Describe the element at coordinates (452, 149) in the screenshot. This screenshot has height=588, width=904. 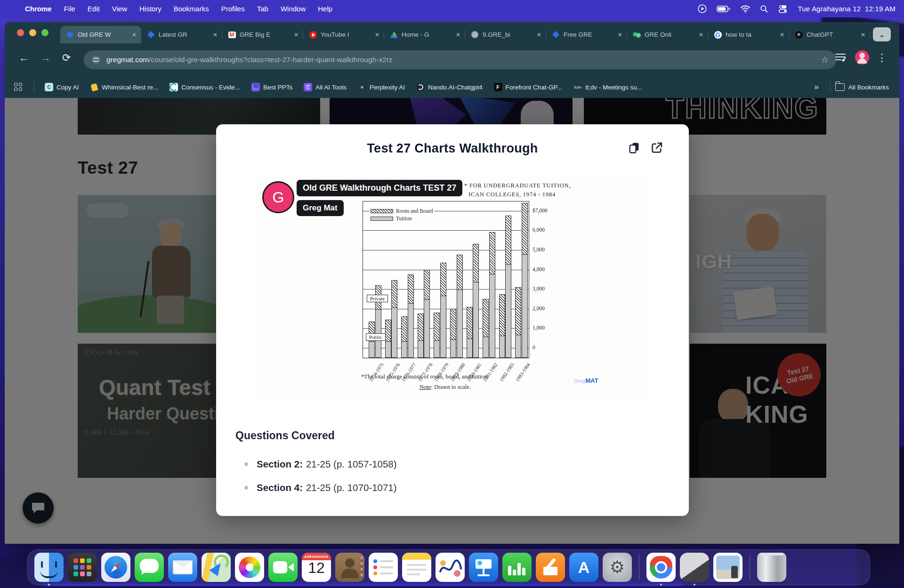
I see `modal-title: Test 27 Charts Walkthrough` at that location.